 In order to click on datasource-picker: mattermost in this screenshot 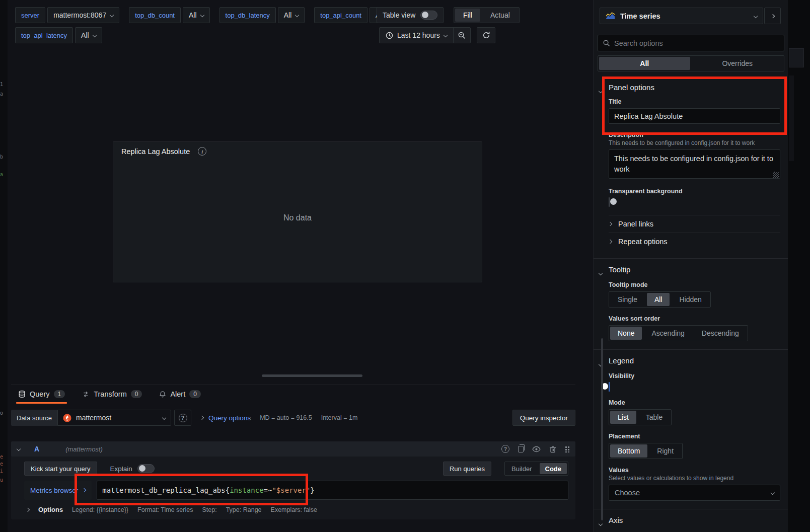, I will do `click(114, 418)`.